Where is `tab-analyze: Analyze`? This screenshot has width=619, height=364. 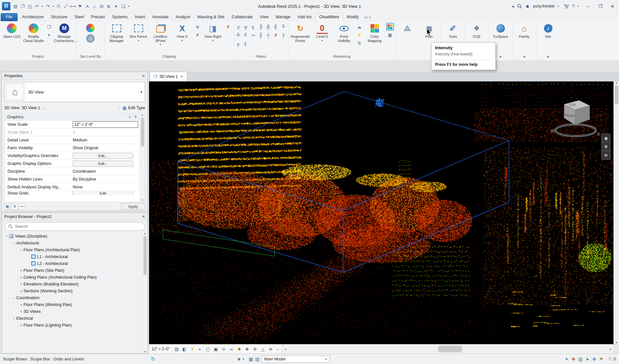
tab-analyze: Analyze is located at coordinates (183, 17).